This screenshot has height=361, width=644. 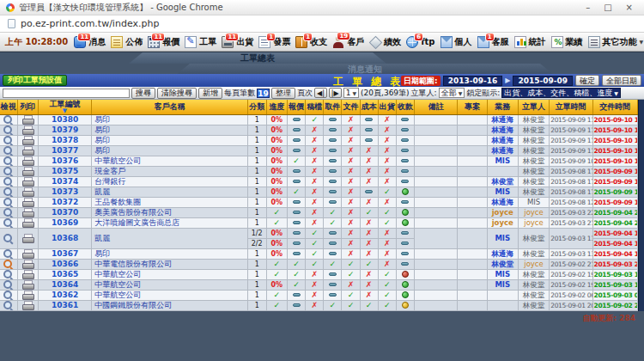 I want to click on order-number: 10375, so click(x=64, y=171).